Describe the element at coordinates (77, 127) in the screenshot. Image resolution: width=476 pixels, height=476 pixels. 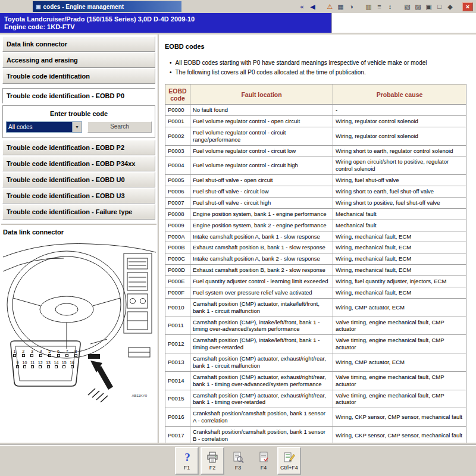
I see `chevron-down-icon: ▼` at that location.